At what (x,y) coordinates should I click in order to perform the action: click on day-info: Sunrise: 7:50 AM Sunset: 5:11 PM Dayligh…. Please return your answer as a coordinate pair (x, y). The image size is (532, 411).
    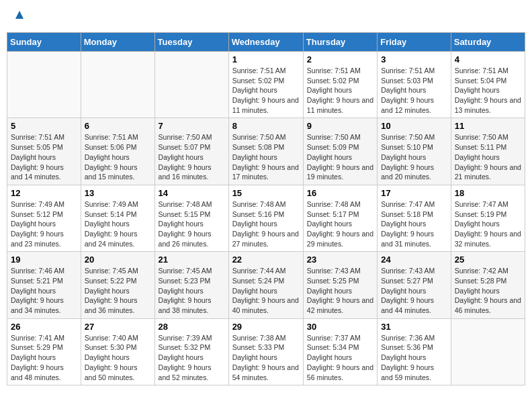
    Looking at the image, I should click on (488, 157).